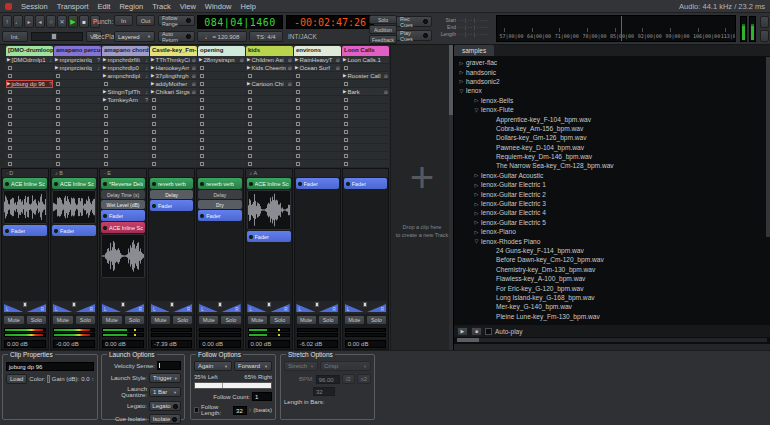 The image size is (770, 425). Describe the element at coordinates (78, 60) in the screenshot. I see `clip-slot: ▶mpnprcisnlq?` at that location.